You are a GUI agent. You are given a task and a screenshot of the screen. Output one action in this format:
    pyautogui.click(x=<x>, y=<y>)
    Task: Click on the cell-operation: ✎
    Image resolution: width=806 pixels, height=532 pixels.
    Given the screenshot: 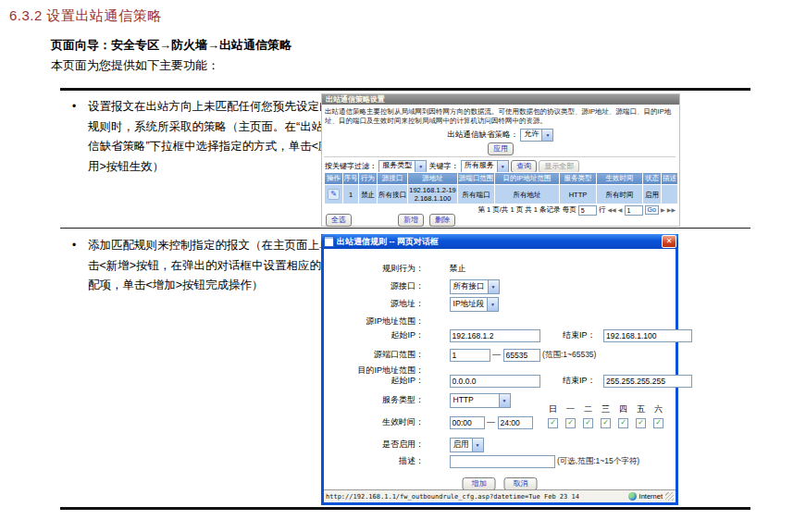 What is the action you would take?
    pyautogui.click(x=334, y=194)
    